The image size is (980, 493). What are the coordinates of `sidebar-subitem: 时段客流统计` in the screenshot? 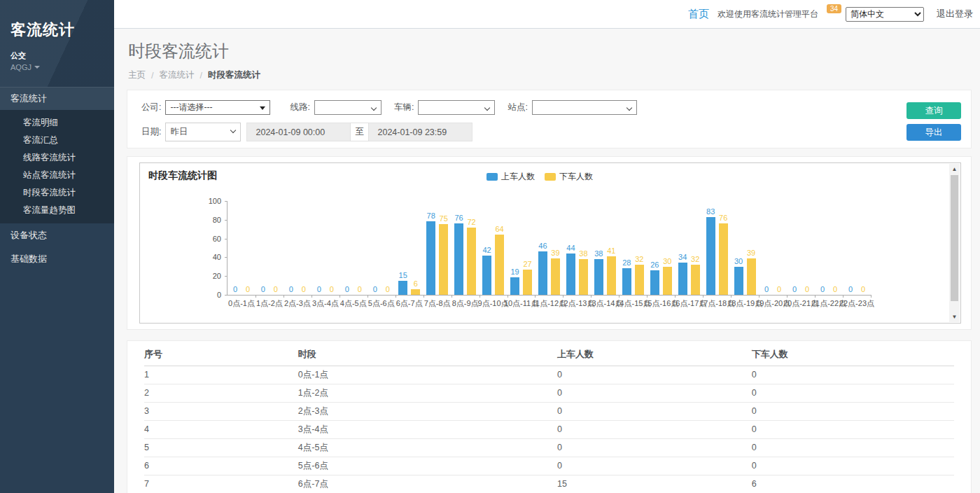 It's located at (57, 193).